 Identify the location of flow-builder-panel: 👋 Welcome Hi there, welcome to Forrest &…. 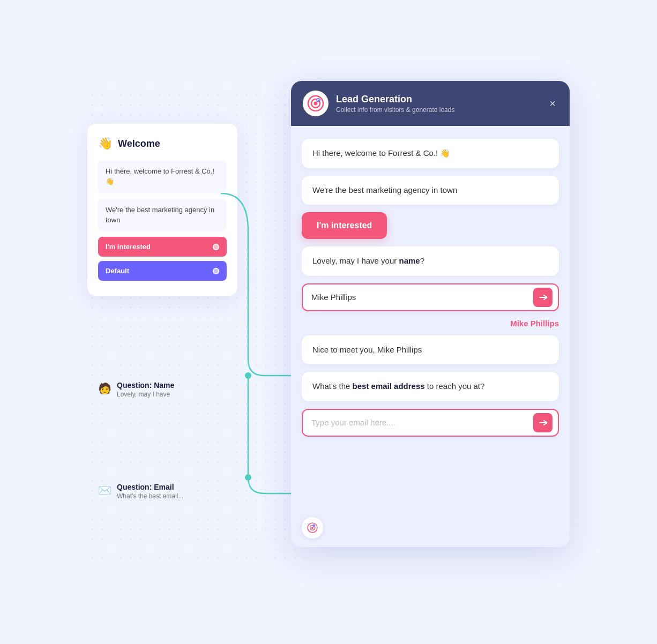
(162, 210).